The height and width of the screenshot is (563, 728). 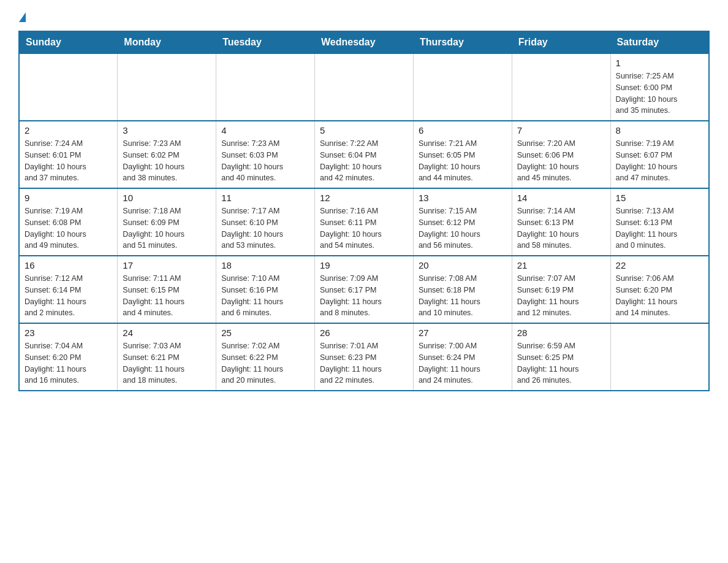 What do you see at coordinates (265, 161) in the screenshot?
I see `day-info: Sunrise: 7:23 AM Sunset: 6:03 PM Dayligh…` at bounding box center [265, 161].